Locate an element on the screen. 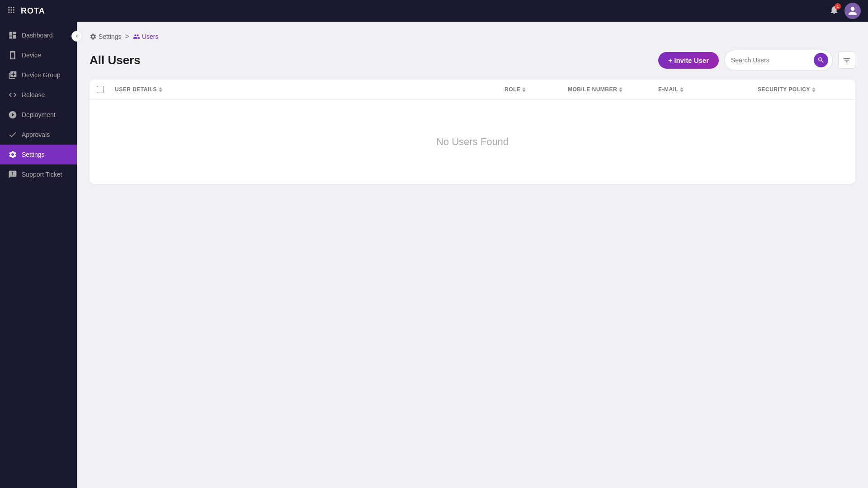  breadcrumb-settings-label: Settings is located at coordinates (110, 37).